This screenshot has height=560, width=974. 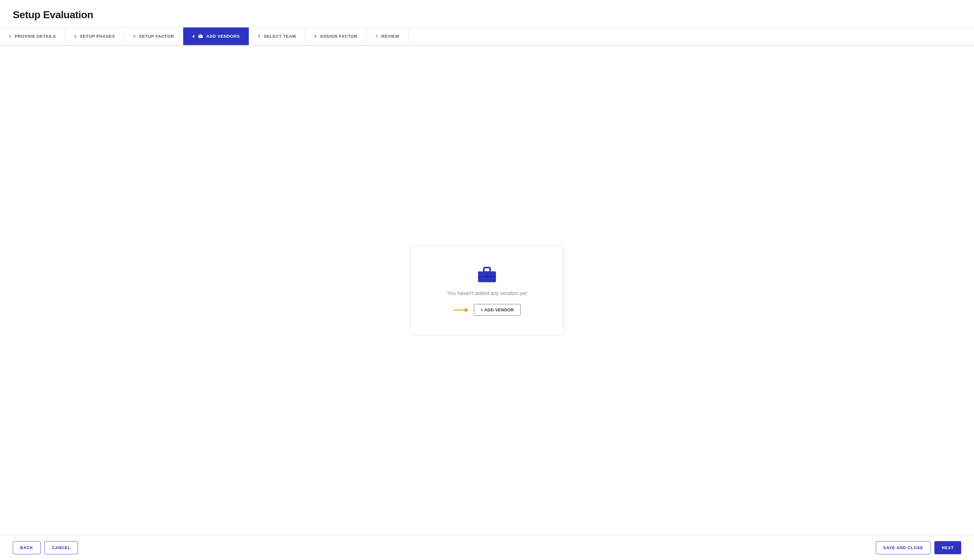 What do you see at coordinates (497, 310) in the screenshot?
I see `add-vendor-button: + ADD VENDOR` at bounding box center [497, 310].